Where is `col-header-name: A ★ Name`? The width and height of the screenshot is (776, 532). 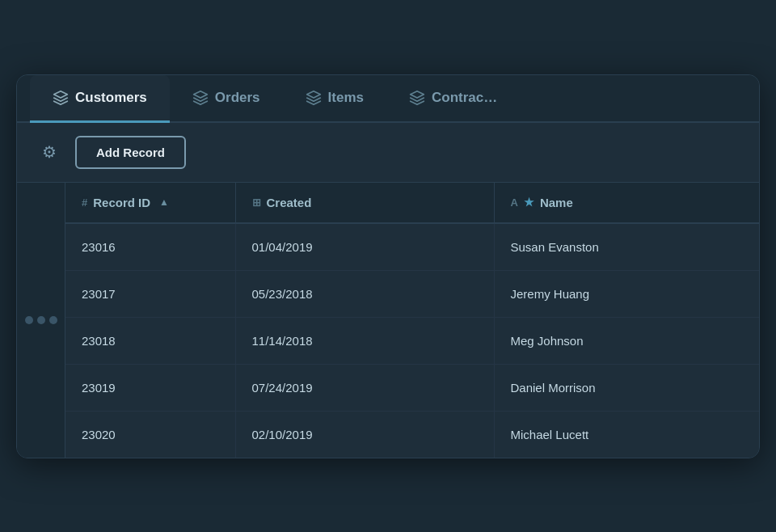
col-header-name: A ★ Name is located at coordinates (626, 203).